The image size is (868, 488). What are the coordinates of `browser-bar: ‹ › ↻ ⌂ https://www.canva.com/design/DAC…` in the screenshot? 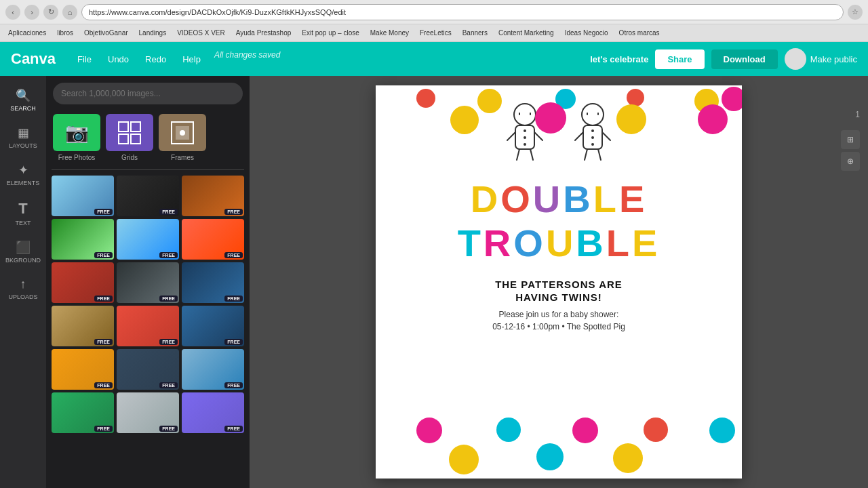 It's located at (434, 12).